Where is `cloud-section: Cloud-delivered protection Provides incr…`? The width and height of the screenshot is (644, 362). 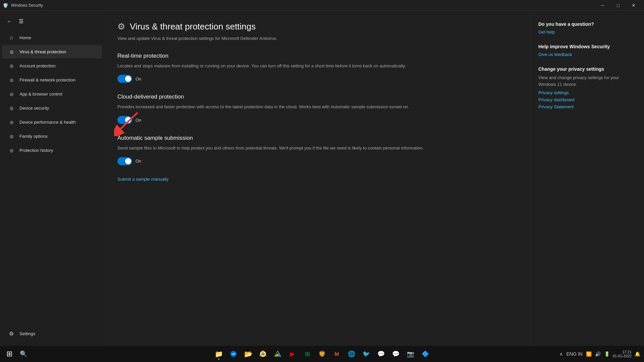
cloud-section: Cloud-delivered protection Provides incr… is located at coordinates (317, 109).